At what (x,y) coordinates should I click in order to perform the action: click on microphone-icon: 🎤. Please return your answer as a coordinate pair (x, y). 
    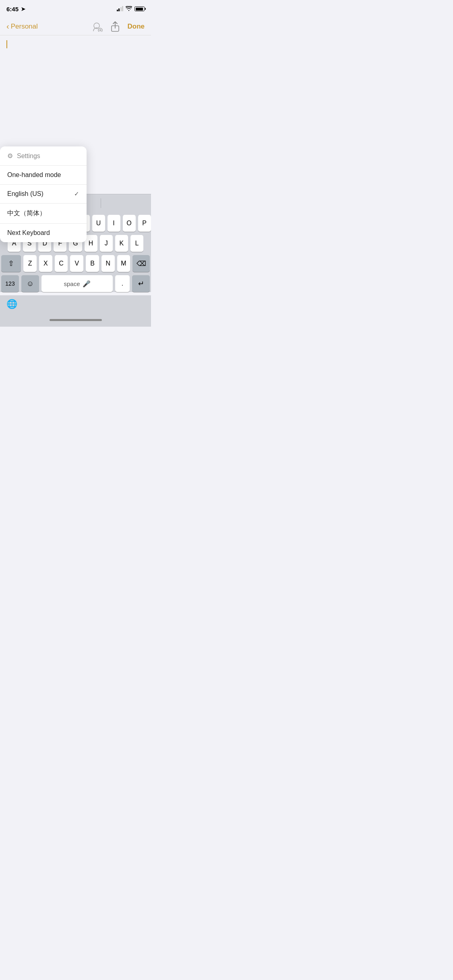
    Looking at the image, I should click on (87, 284).